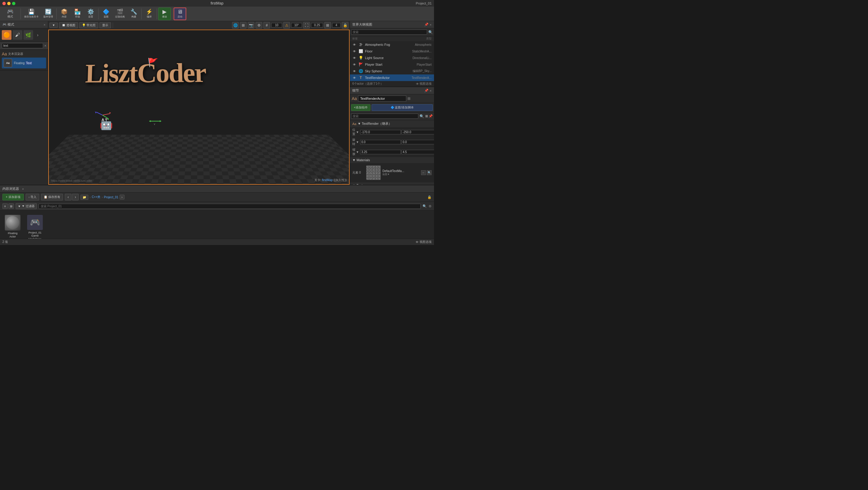 This screenshot has height=490, width=868. What do you see at coordinates (424, 173) in the screenshot?
I see `mat-back-btn: ←` at bounding box center [424, 173].